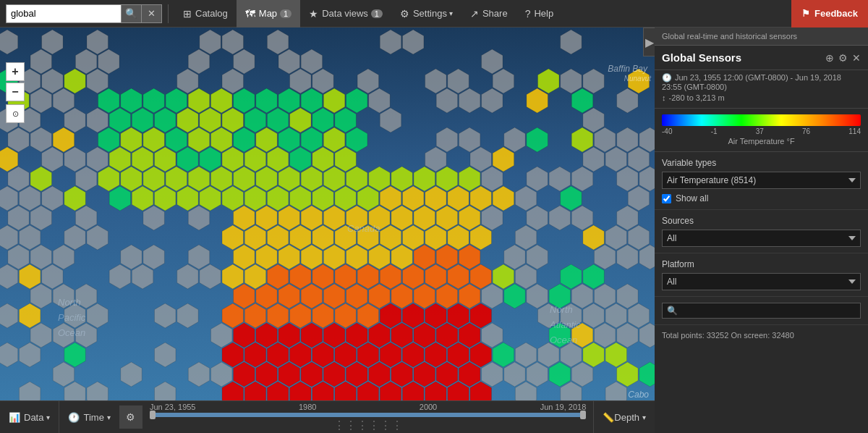  I want to click on map-icon: 🗺, so click(250, 14).